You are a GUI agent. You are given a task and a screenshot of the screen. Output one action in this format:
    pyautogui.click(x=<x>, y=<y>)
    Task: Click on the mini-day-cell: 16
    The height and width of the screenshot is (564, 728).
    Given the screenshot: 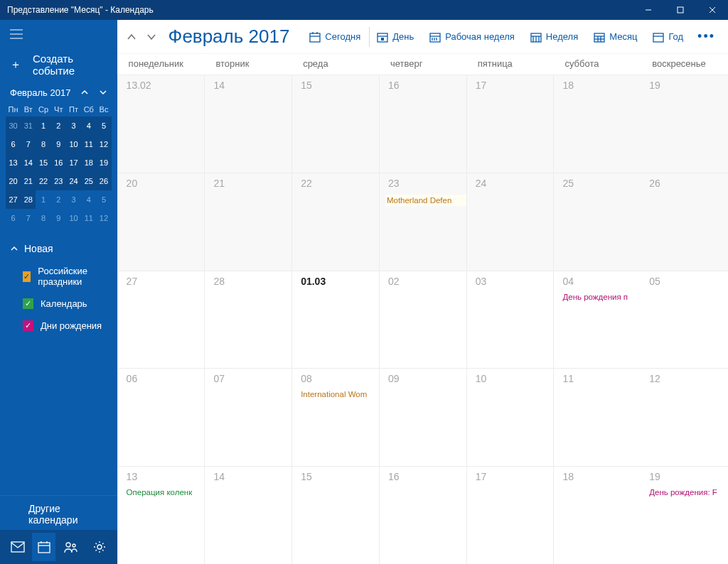 What is the action you would take?
    pyautogui.click(x=58, y=163)
    